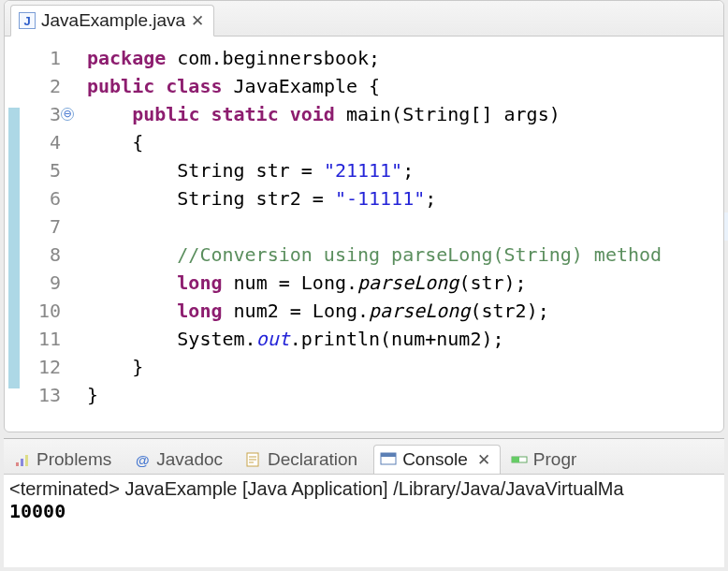  What do you see at coordinates (43, 114) in the screenshot?
I see `line-number: 3⊖` at bounding box center [43, 114].